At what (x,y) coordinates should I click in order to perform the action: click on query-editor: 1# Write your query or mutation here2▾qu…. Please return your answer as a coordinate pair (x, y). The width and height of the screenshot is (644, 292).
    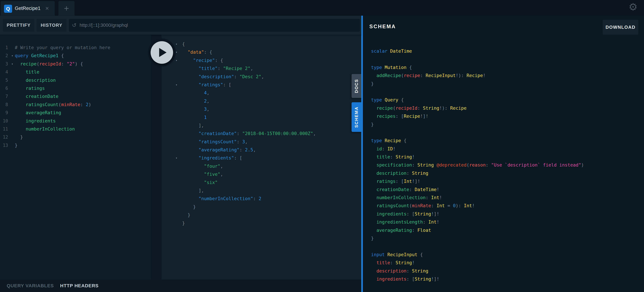
    Looking at the image, I should click on (75, 96).